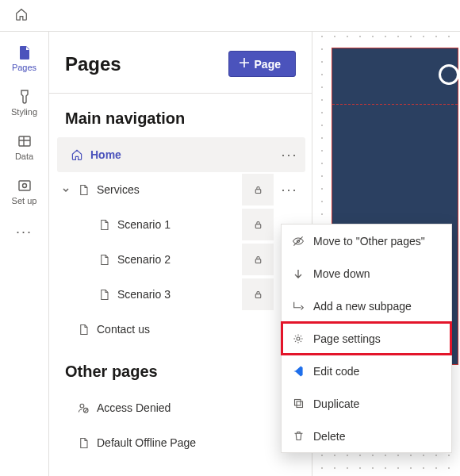  Describe the element at coordinates (24, 232) in the screenshot. I see `ellipsis-icon: ···` at that location.